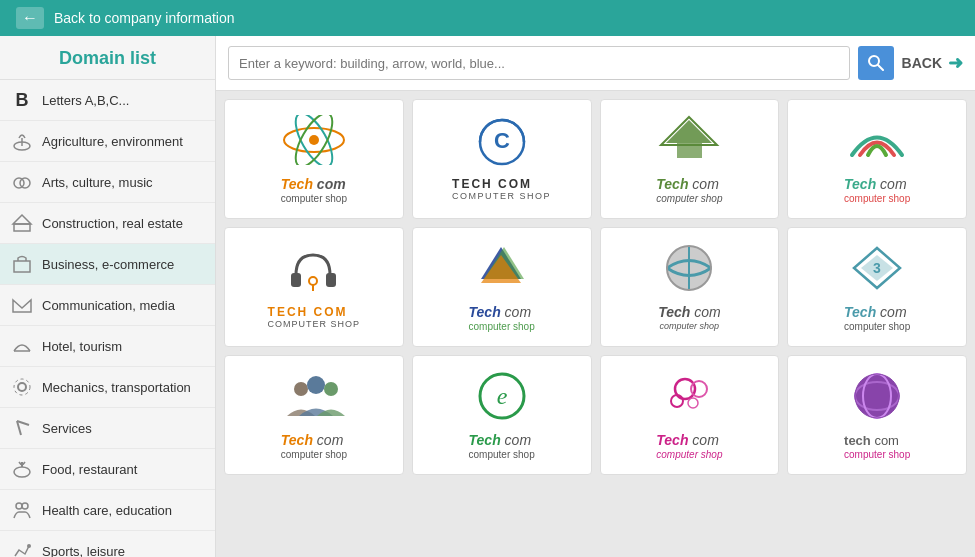 This screenshot has width=975, height=557. I want to click on sidebar-item-label: Communication, media, so click(108, 306).